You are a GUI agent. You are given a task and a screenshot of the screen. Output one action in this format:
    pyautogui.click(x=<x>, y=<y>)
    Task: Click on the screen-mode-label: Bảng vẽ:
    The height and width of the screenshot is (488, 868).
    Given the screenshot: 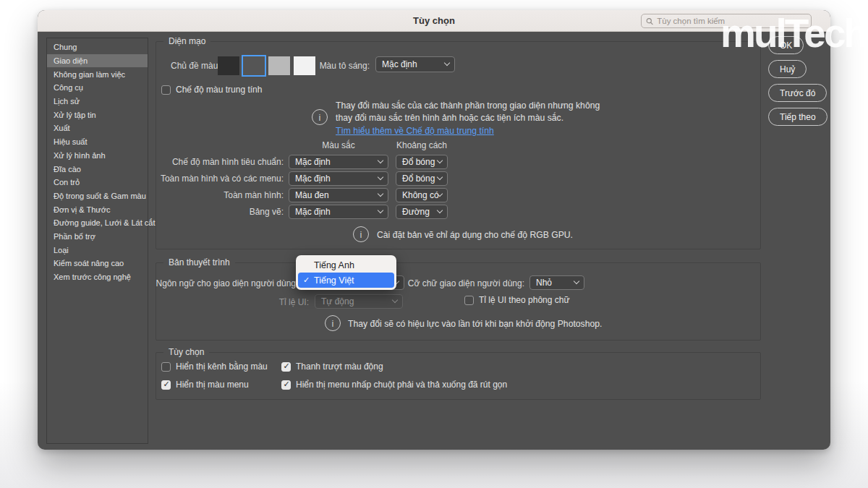 What is the action you would take?
    pyautogui.click(x=266, y=212)
    